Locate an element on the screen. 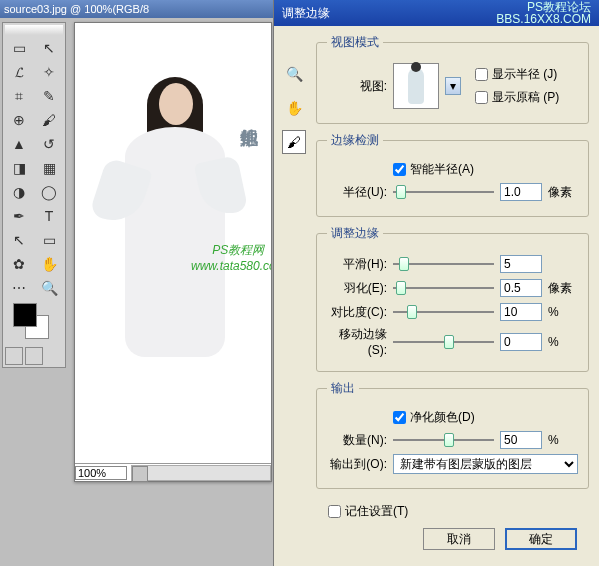  tool-panel: ▭ ↖ 𝓛 ✧ ⌗ ✎ ⊕ 🖌 ▲ ↺ ◨ ▦ ◑ ◯ ✒ T ↖ ▭ ✿ ✋ … is located at coordinates (34, 195).